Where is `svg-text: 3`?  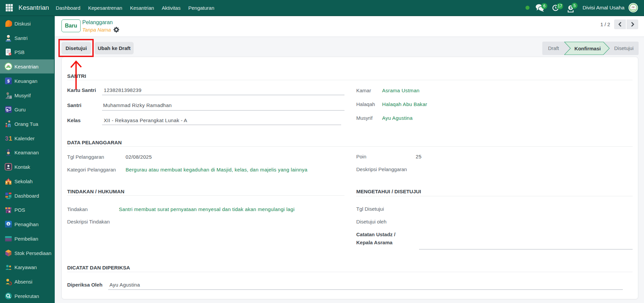 svg-text: 3 is located at coordinates (7, 139).